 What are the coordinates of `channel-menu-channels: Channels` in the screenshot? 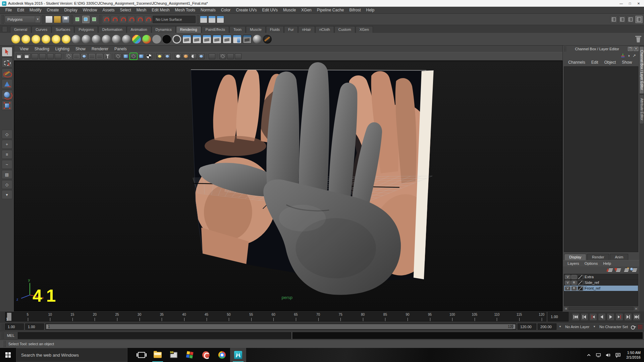 It's located at (577, 62).